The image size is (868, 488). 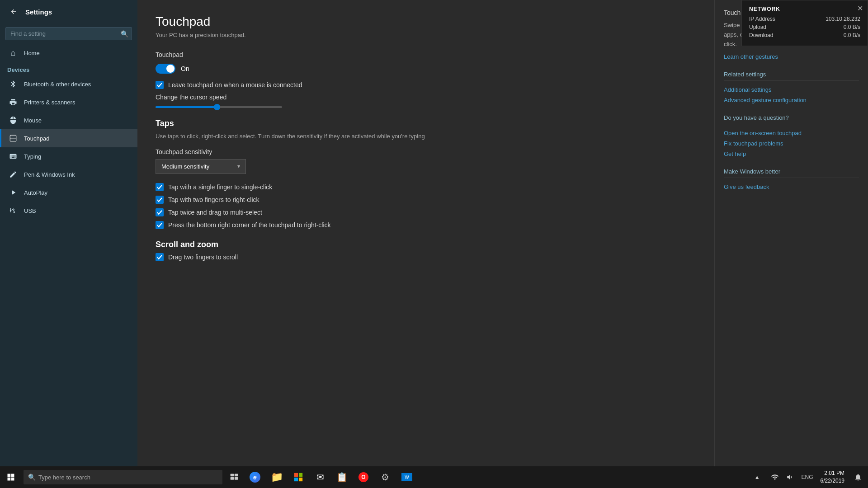 What do you see at coordinates (13, 174) in the screenshot?
I see `pen-icon` at bounding box center [13, 174].